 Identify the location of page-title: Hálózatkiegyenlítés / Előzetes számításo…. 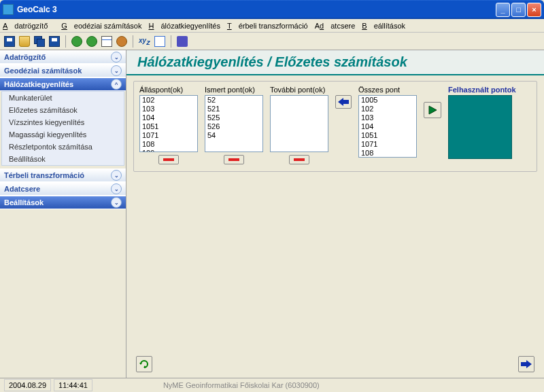
(335, 63).